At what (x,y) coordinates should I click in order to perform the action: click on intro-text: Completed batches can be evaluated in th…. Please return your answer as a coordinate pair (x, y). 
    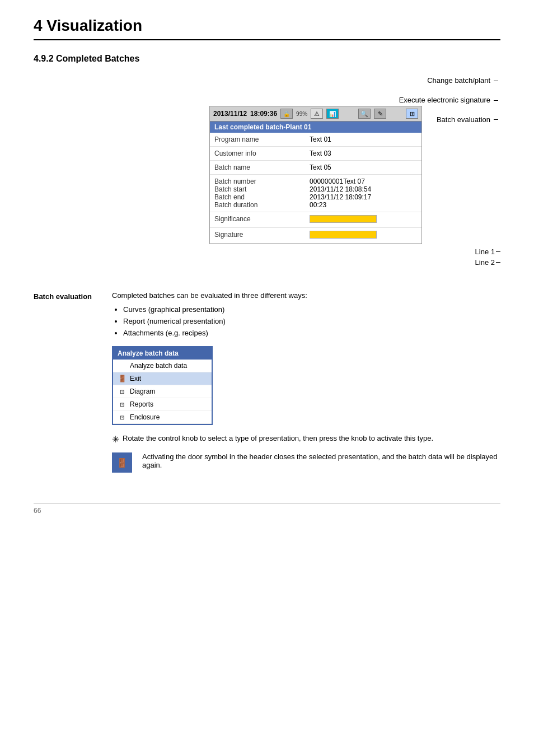
    Looking at the image, I should click on (306, 296).